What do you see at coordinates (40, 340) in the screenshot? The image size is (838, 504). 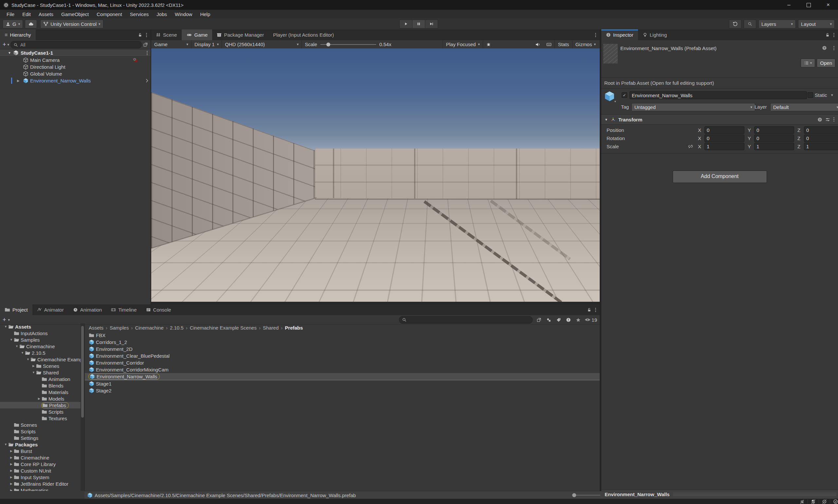 I see `tree-item-samples: ▼Samples` at bounding box center [40, 340].